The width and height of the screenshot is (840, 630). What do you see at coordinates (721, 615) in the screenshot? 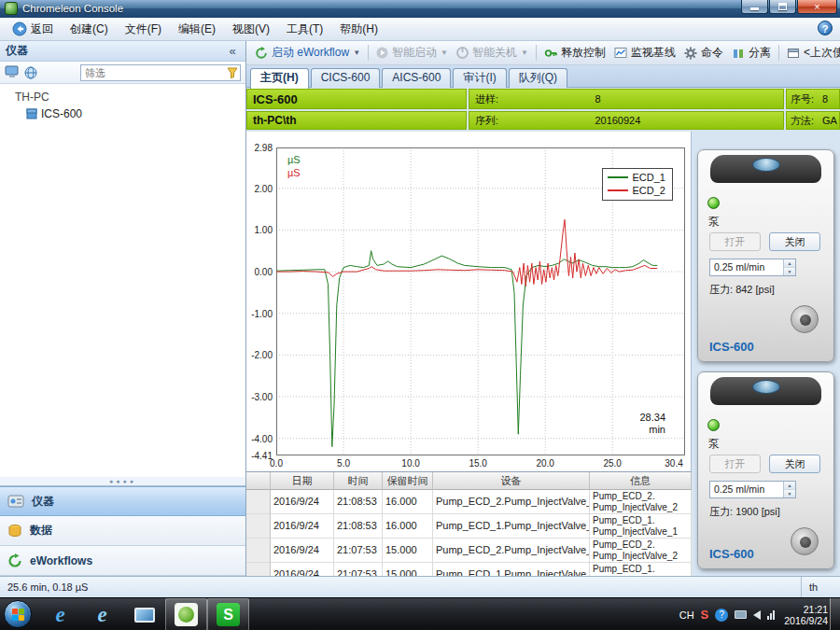
I see `tray-help-icon: ?` at bounding box center [721, 615].